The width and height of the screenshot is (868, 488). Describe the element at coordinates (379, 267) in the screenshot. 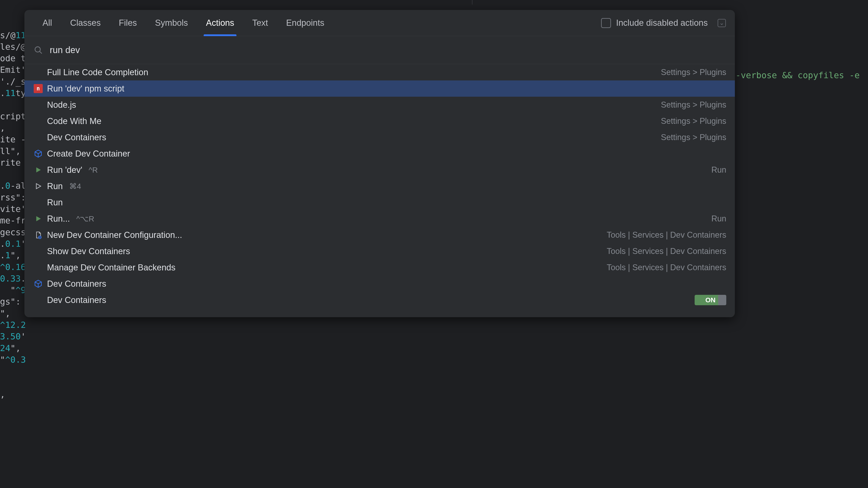

I see `result-item: Manage Dev Container BackendsTools | Ser…` at that location.